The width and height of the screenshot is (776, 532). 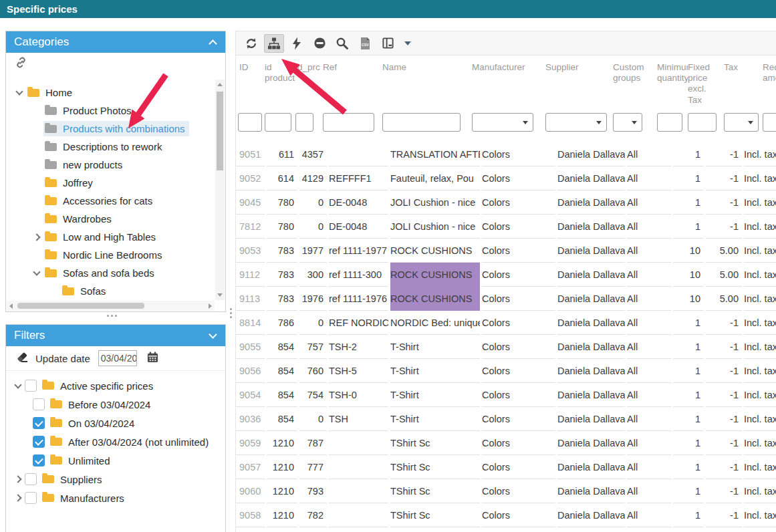 I want to click on category-node-home: Home, so click(x=111, y=92).